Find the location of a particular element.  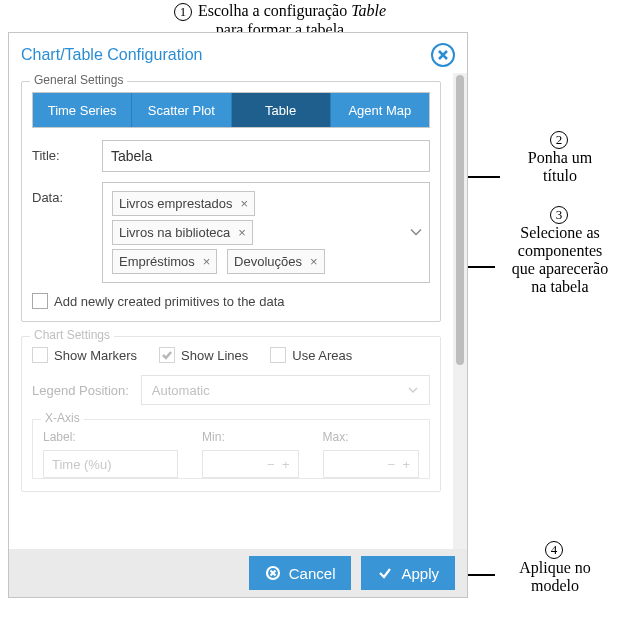

tab-table: Table is located at coordinates (282, 110).